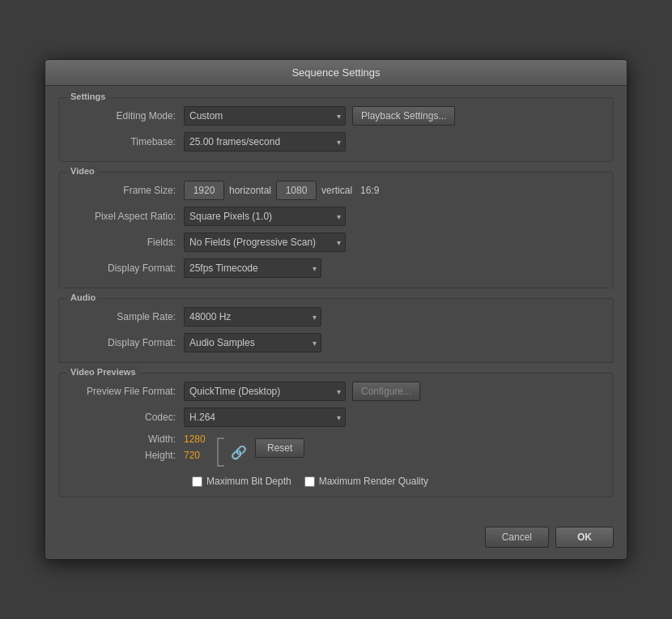 The height and width of the screenshot is (619, 672). What do you see at coordinates (282, 190) in the screenshot?
I see `frame-size-group: horizontal vertical 16:9` at bounding box center [282, 190].